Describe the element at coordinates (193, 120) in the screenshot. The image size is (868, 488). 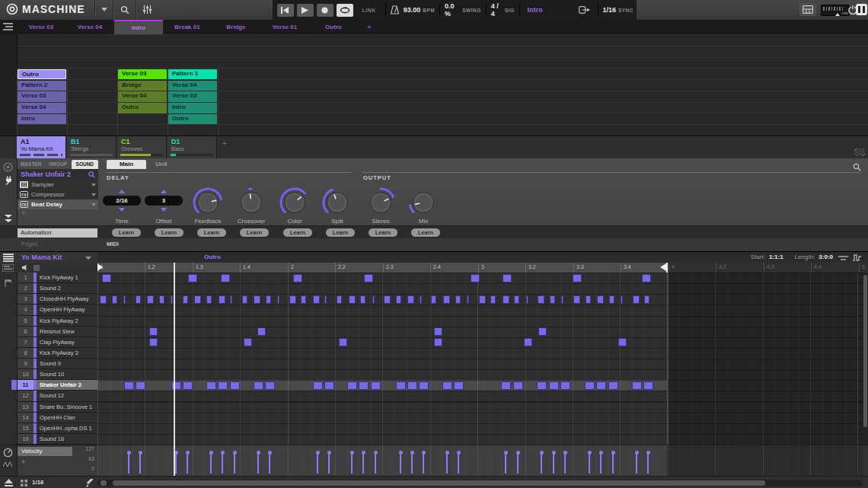
I see `pattern-clip-outro: Outro` at that location.